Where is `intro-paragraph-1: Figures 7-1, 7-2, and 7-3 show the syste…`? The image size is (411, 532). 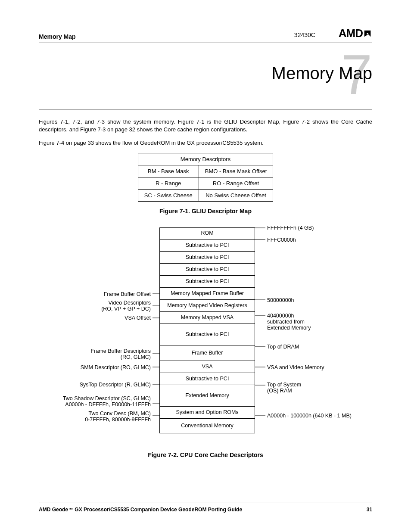
intro-paragraph-1: Figures 7-1, 7-2, and 7-3 show the syste… is located at coordinates (206, 126).